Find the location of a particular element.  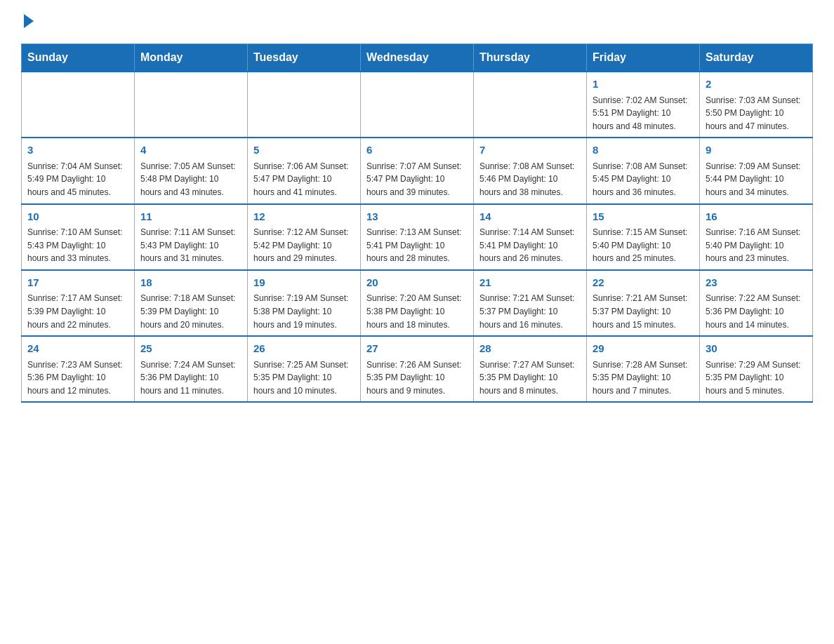

day-cell: 2Sunrise: 7:03 AM Sunset: 5:50 PM Daylig… is located at coordinates (757, 105).